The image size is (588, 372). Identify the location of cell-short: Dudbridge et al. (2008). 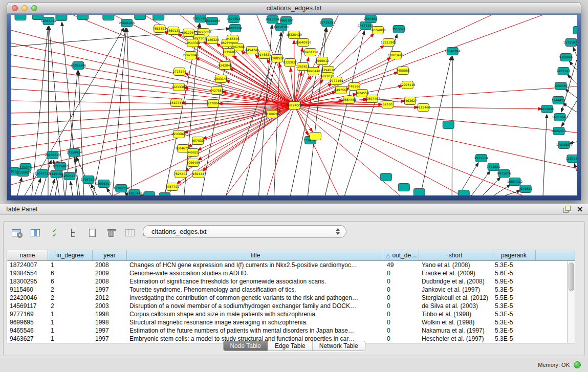
(455, 281).